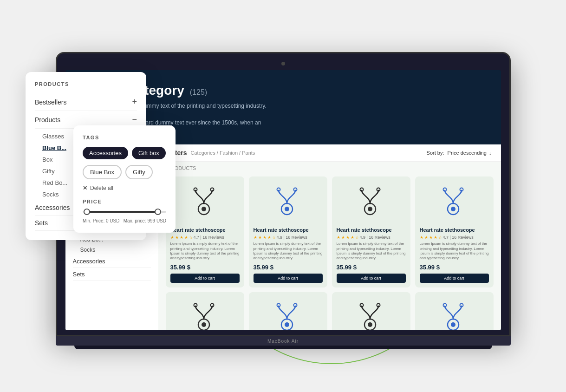 This screenshot has height=392, width=566. What do you see at coordinates (86, 102) in the screenshot?
I see `nav-item-bestsellers: Bestsellers +` at bounding box center [86, 102].